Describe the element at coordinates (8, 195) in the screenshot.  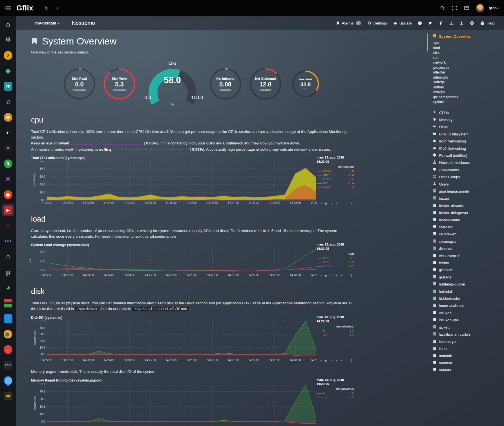
I see `app-prometheus-icon: ◉` at that location.